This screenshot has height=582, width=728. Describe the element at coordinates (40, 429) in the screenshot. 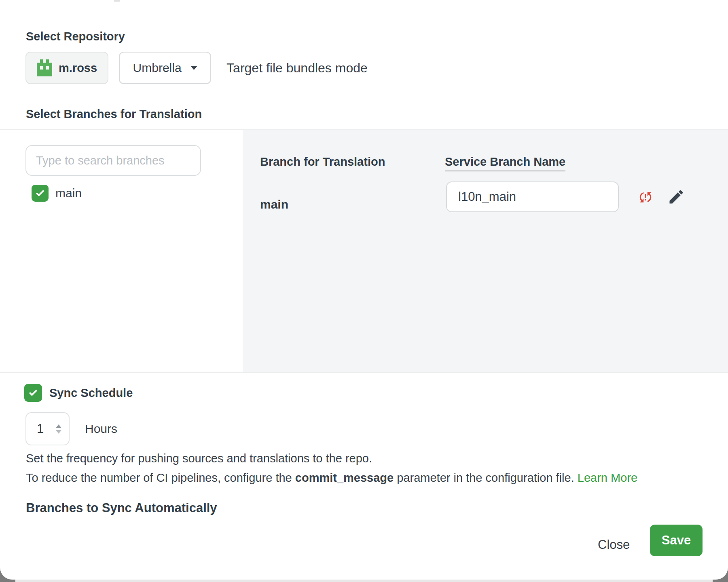

I see `hours-value: 1` at that location.